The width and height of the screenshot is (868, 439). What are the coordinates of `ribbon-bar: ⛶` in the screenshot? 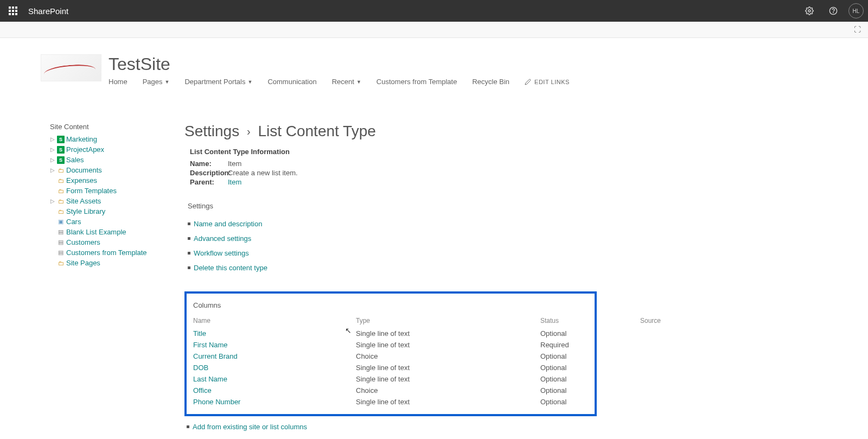 It's located at (434, 30).